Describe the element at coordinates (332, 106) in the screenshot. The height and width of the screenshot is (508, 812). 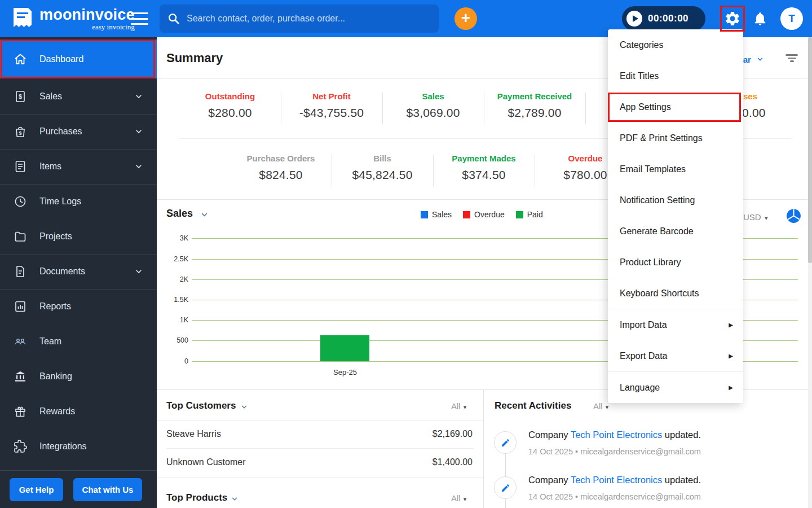
I see `summary-card-net-profit: Net Profit -$43,755.50` at that location.